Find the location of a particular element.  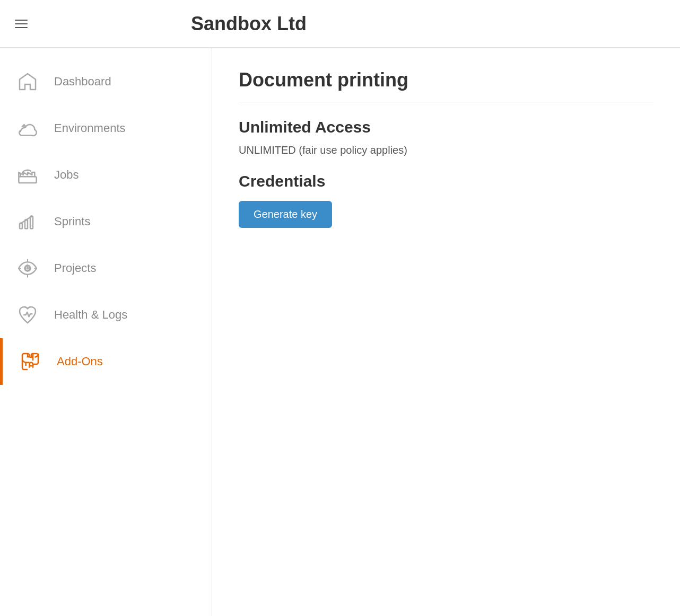

chart-icon is located at coordinates (28, 222).